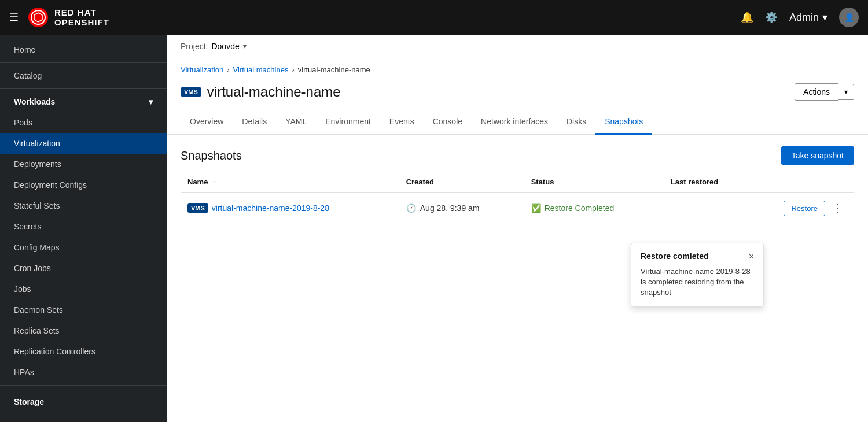  I want to click on snapshot-name-cell: VMS virtual-machine-name-2019-8-28, so click(290, 208).